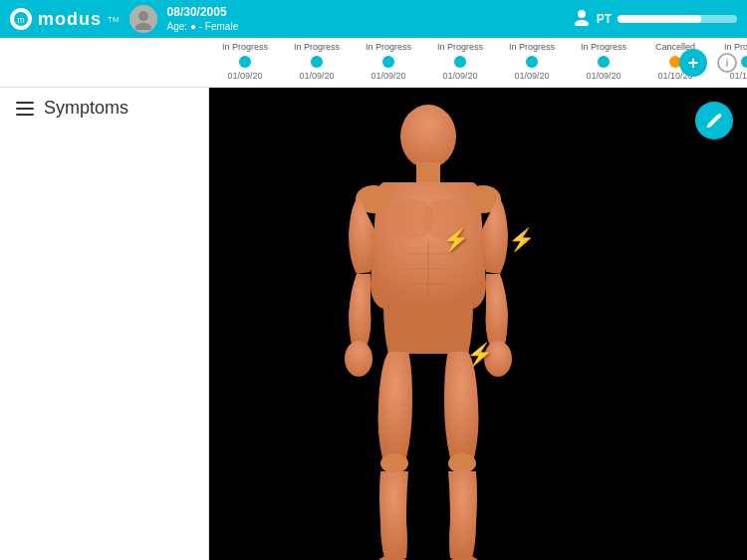  What do you see at coordinates (604, 76) in the screenshot?
I see `timeline-date-5: 01/09/20` at bounding box center [604, 76].